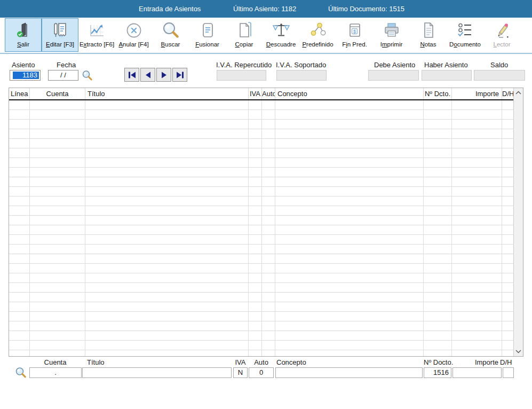 The width and height of the screenshot is (532, 409). Describe the element at coordinates (132, 75) in the screenshot. I see `nav-first-button` at that location.